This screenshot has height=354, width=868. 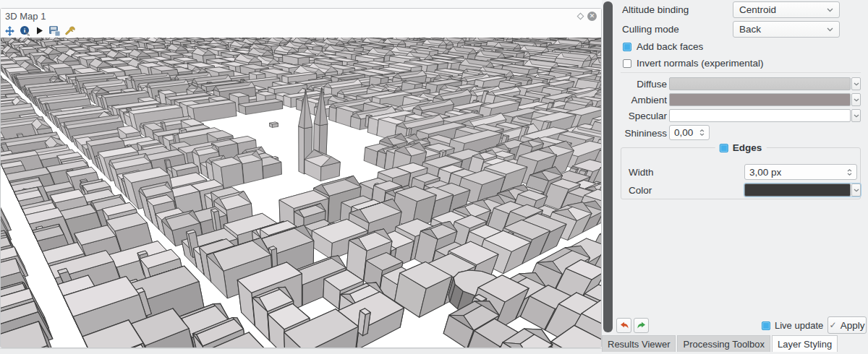 I want to click on diffuse-dropdown, so click(x=856, y=84).